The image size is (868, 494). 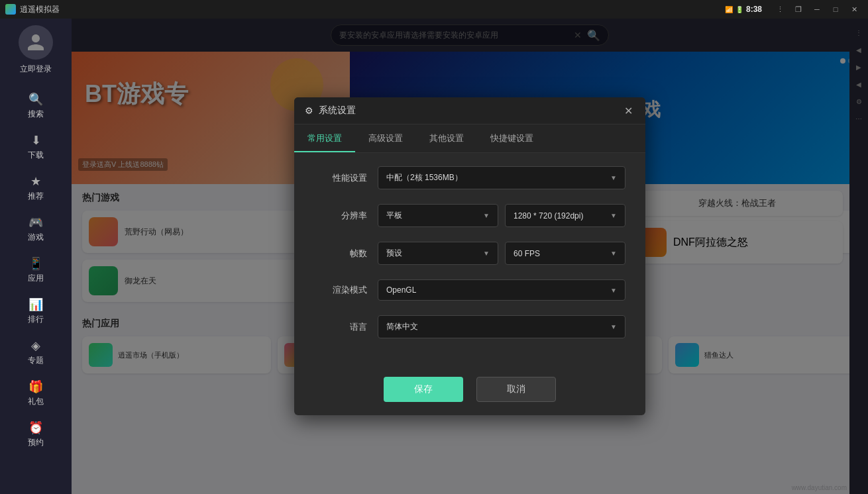 I want to click on sidebar: 立即登录 🔍 搜索 ⬇ 下载 ★ 推荐 🎮 游戏 📱 应用, so click(x=36, y=256).